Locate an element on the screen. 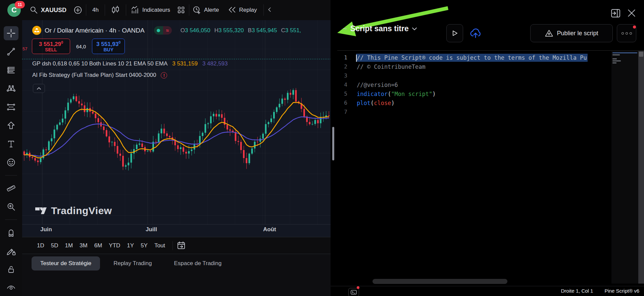  pine-version: Pine Script® v6 is located at coordinates (622, 291).